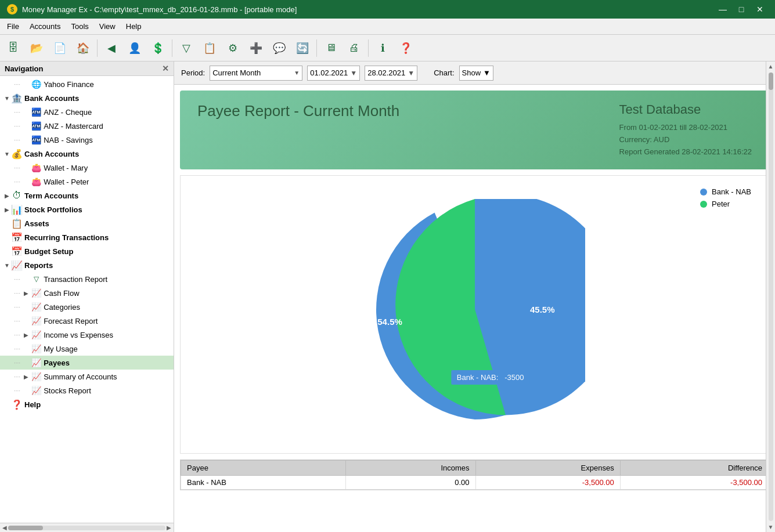 Image resolution: width=775 pixels, height=532 pixels. What do you see at coordinates (476, 73) in the screenshot?
I see `chart-select: Show ▼` at bounding box center [476, 73].